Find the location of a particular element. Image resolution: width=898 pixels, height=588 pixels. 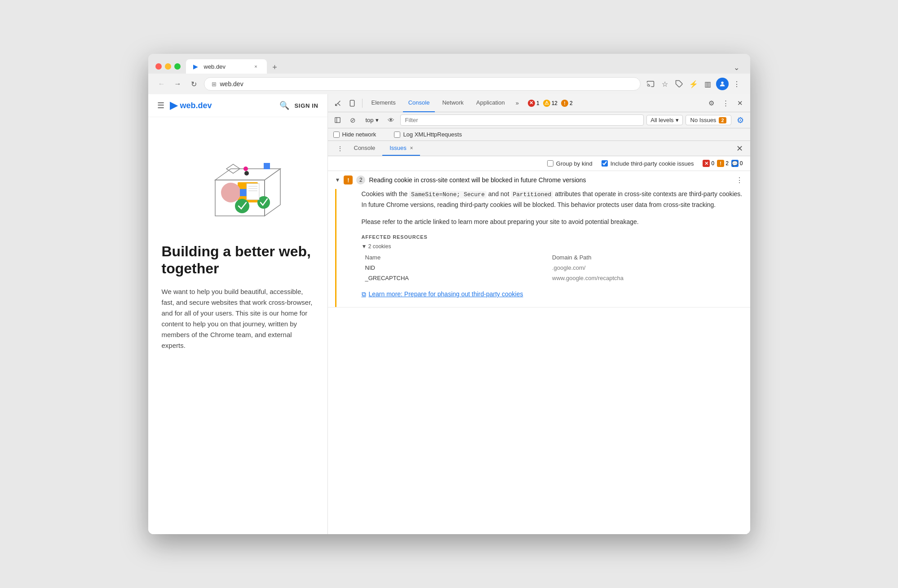

console-settings-button: ⚙ is located at coordinates (740, 120).